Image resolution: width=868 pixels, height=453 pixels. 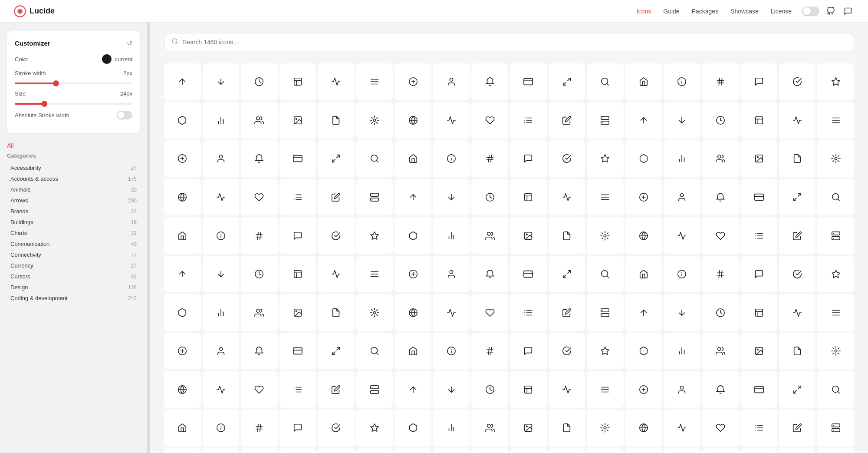 I want to click on nav-license: License, so click(x=781, y=11).